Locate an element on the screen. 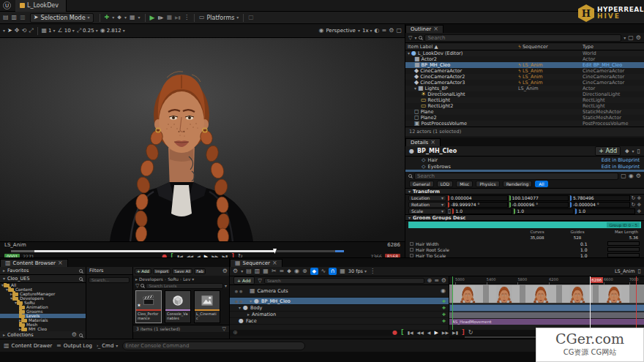  play-button is located at coordinates (152, 18).